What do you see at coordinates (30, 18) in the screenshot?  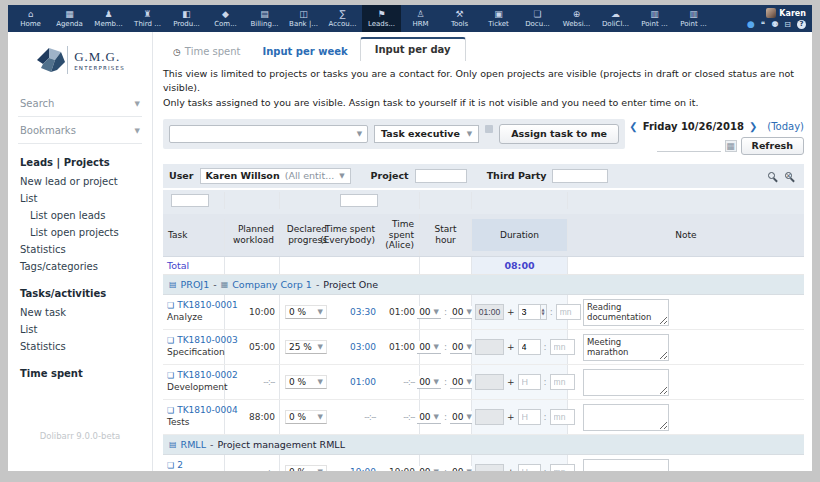 I see `menu-item-home: ⌂Home` at bounding box center [30, 18].